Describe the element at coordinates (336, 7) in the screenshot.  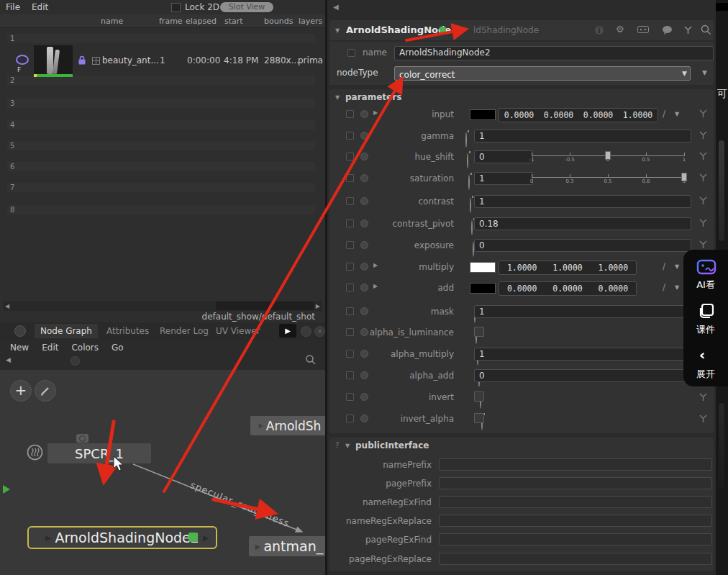
I see `panel-back-arrow: ◀` at that location.